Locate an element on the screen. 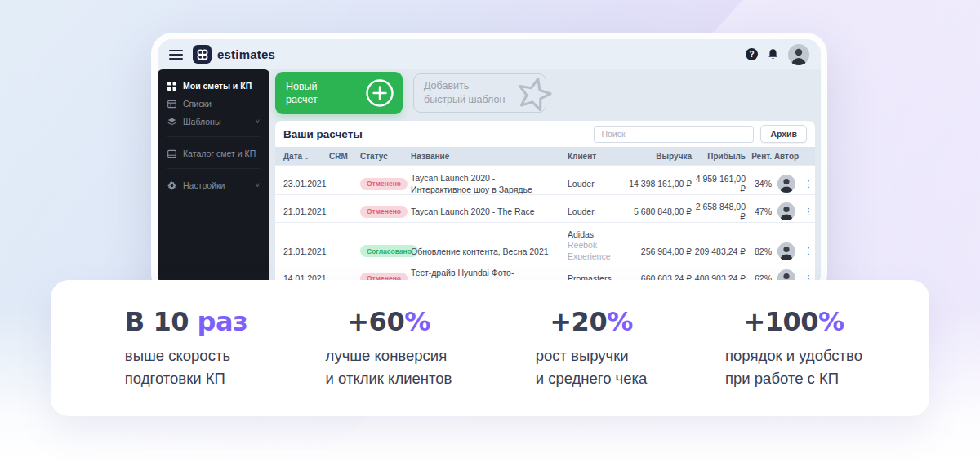 The width and height of the screenshot is (980, 462). sidebar-item-my-estimates: Мои сметы и КП is located at coordinates (214, 86).